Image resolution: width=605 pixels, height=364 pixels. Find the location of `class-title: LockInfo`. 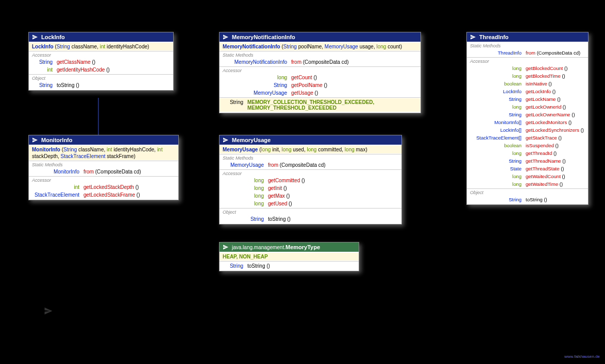

class-title: LockInfo is located at coordinates (101, 37).